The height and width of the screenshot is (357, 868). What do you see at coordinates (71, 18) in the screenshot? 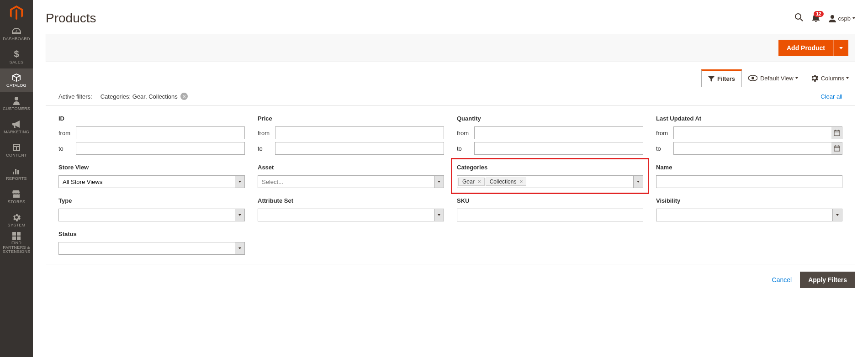
I see `page-title: Products` at bounding box center [71, 18].